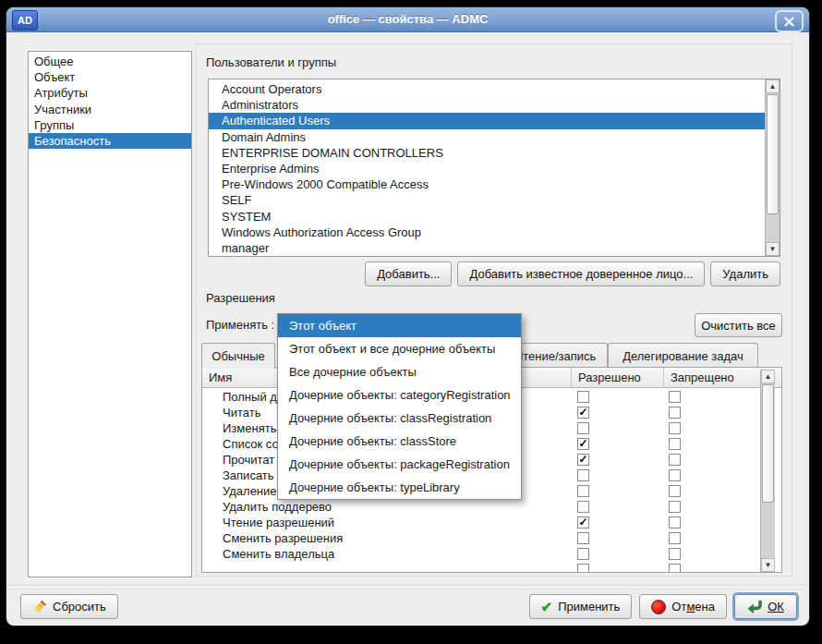 The image size is (822, 644). What do you see at coordinates (399, 488) in the screenshot?
I see `dropdown-option: Дочерние объекты: typeLibrary` at bounding box center [399, 488].